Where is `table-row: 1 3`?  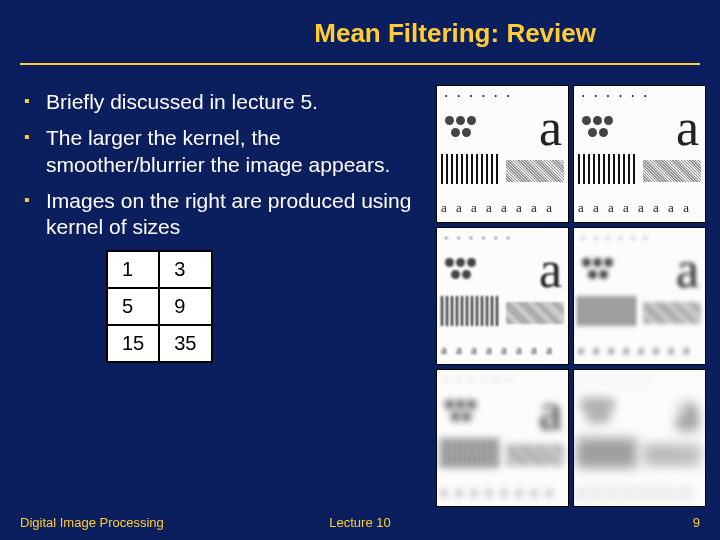 table-row: 1 3 is located at coordinates (160, 270).